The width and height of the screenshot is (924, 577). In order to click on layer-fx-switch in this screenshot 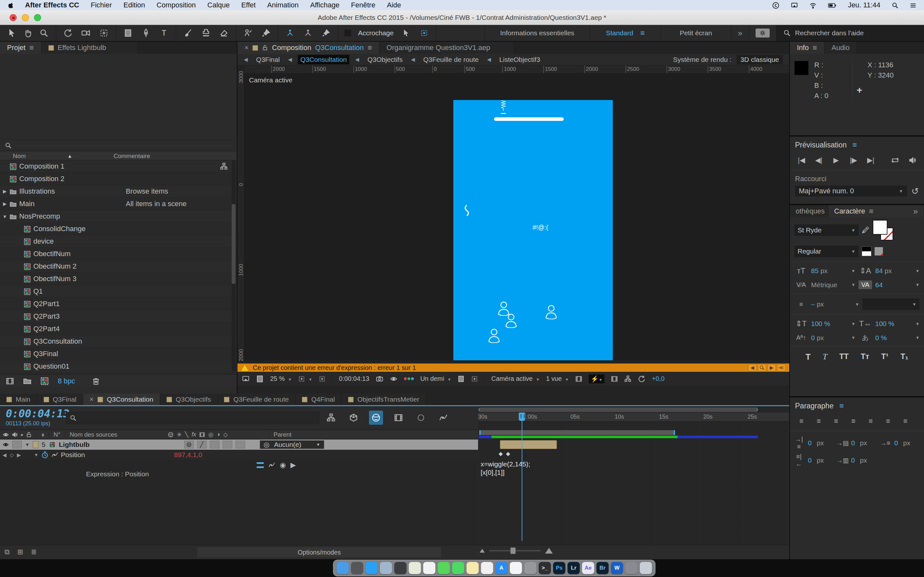, I will do `click(215, 445)`.